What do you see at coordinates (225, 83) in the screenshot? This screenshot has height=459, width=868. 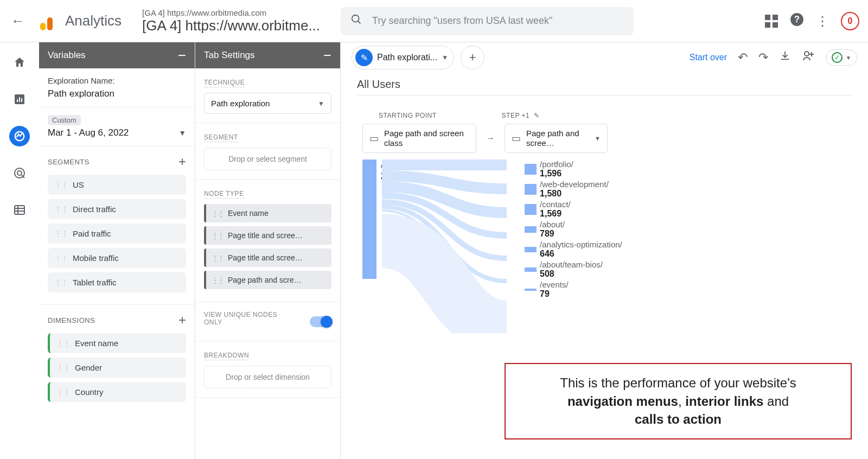 I see `technique-label: TECHNIQUE` at bounding box center [225, 83].